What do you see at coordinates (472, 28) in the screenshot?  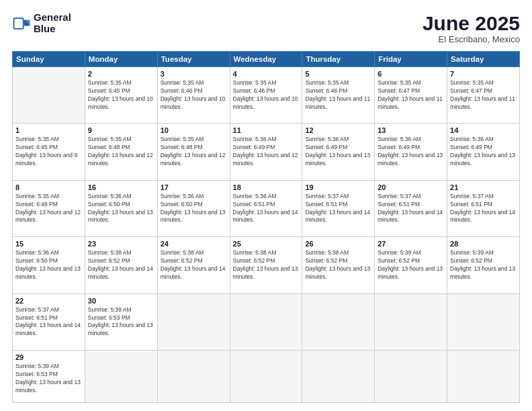 I see `title-block: June 2025 El Escribano, Mexico` at bounding box center [472, 28].